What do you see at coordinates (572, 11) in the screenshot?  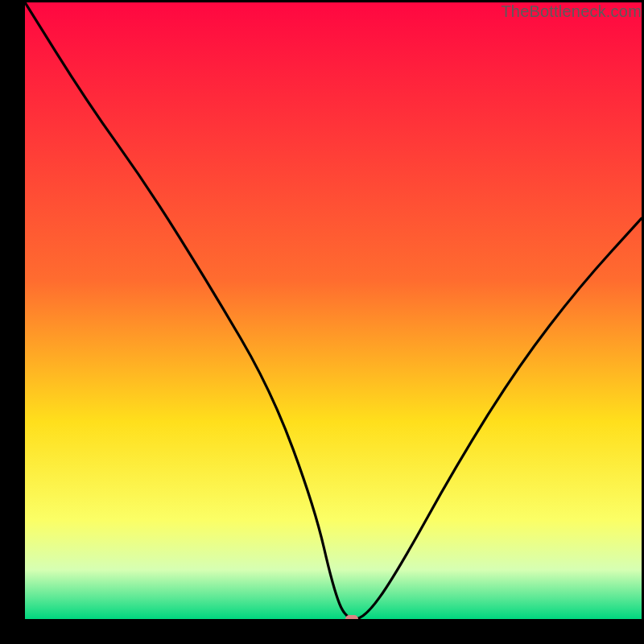 I see `watermark-text: TheBottleneck.com` at bounding box center [572, 11].